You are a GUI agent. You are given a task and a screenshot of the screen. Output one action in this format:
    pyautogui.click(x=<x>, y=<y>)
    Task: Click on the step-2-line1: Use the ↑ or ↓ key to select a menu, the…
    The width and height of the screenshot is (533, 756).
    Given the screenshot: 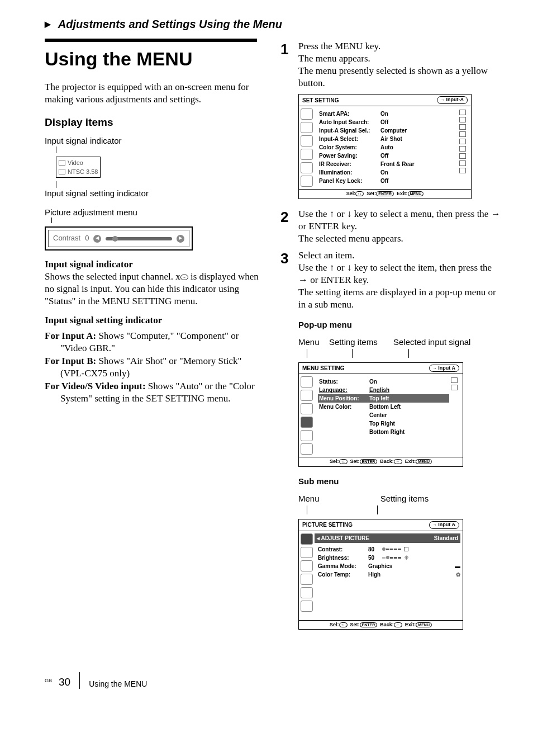 What is the action you would take?
    pyautogui.click(x=400, y=220)
    